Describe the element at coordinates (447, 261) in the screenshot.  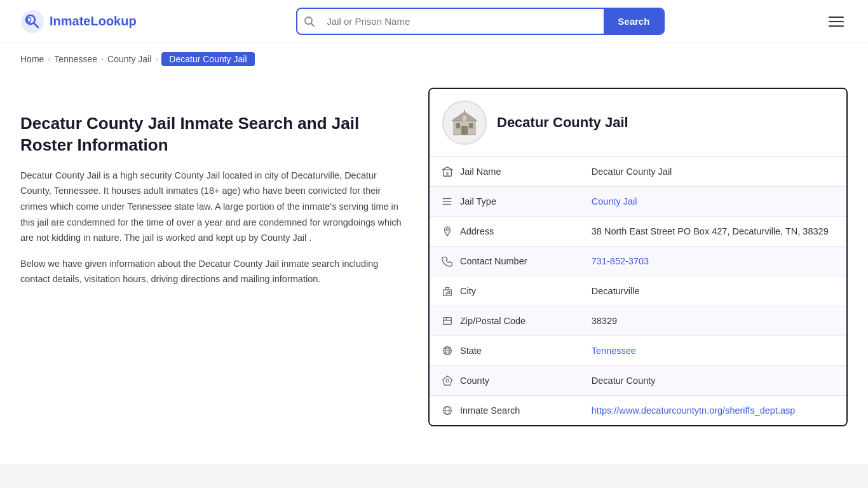
I see `phone-icon` at that location.